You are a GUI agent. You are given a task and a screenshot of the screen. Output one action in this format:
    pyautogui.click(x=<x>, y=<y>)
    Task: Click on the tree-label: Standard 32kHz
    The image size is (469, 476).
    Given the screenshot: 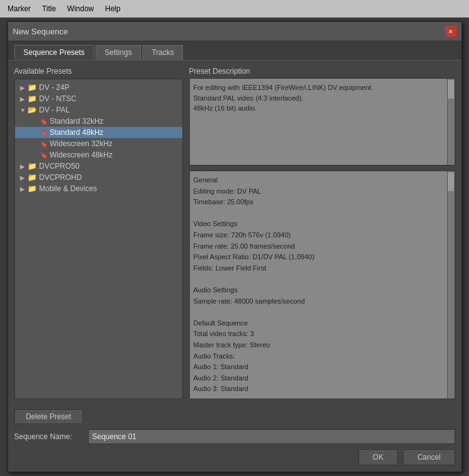 What is the action you would take?
    pyautogui.click(x=77, y=121)
    